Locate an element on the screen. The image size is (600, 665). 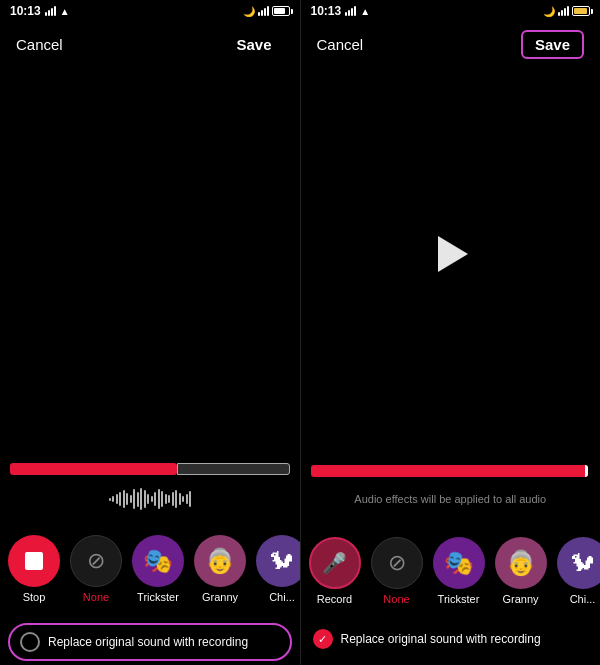
bar1 is located at coordinates (46, 14).